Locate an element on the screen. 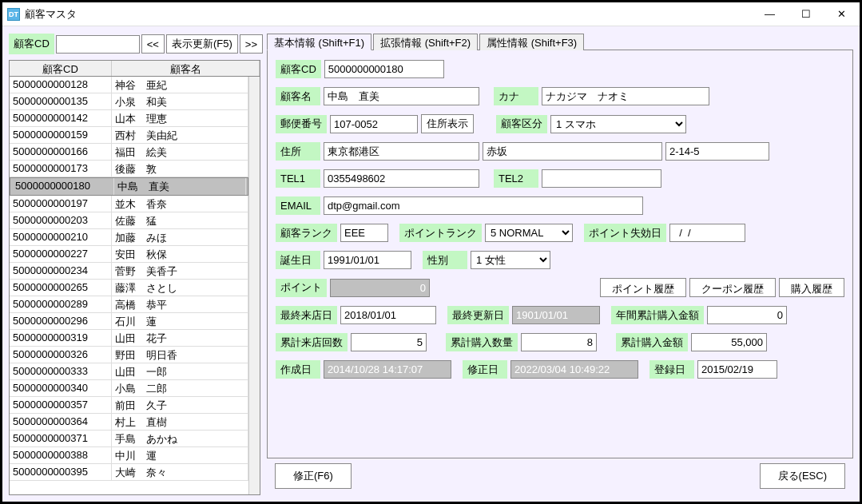 The height and width of the screenshot is (504, 862). edit-button: 修正(F6) is located at coordinates (313, 476).